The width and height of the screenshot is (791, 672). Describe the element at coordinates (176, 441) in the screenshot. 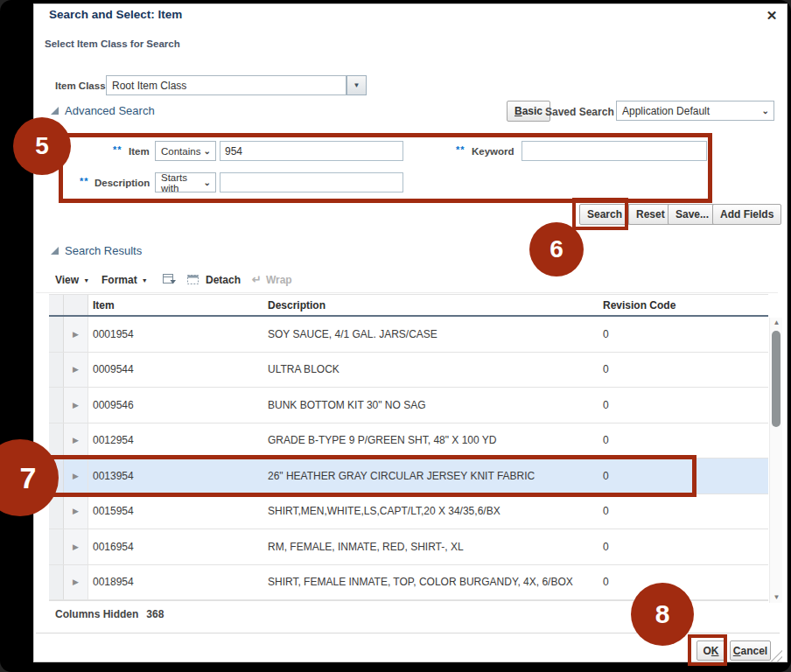

I see `item-cell: 0012954` at that location.